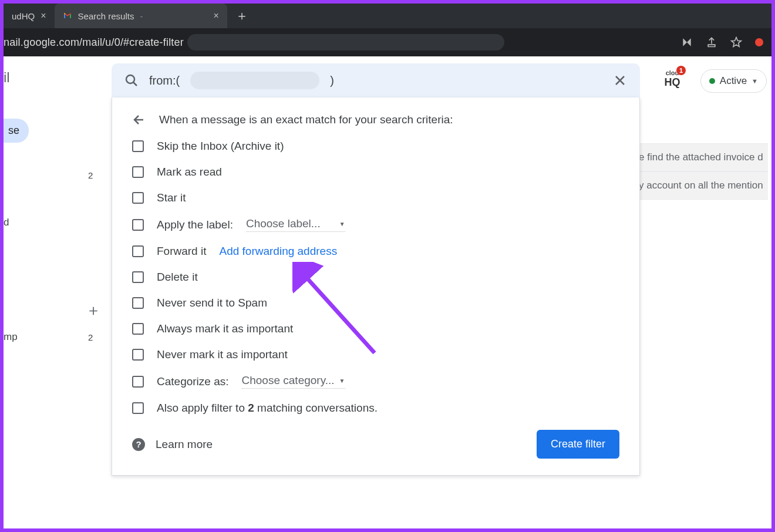 Image resolution: width=775 pixels, height=532 pixels. What do you see at coordinates (376, 172) in the screenshot?
I see `filter-option-mark-read: Mark as read` at bounding box center [376, 172].